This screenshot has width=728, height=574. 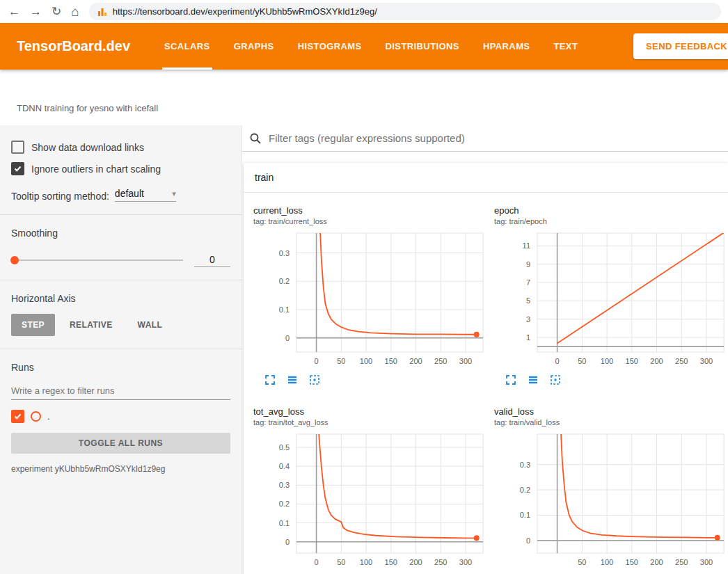 What do you see at coordinates (422, 46) in the screenshot?
I see `tab-distributions: DISTRIBUTIONS` at bounding box center [422, 46].